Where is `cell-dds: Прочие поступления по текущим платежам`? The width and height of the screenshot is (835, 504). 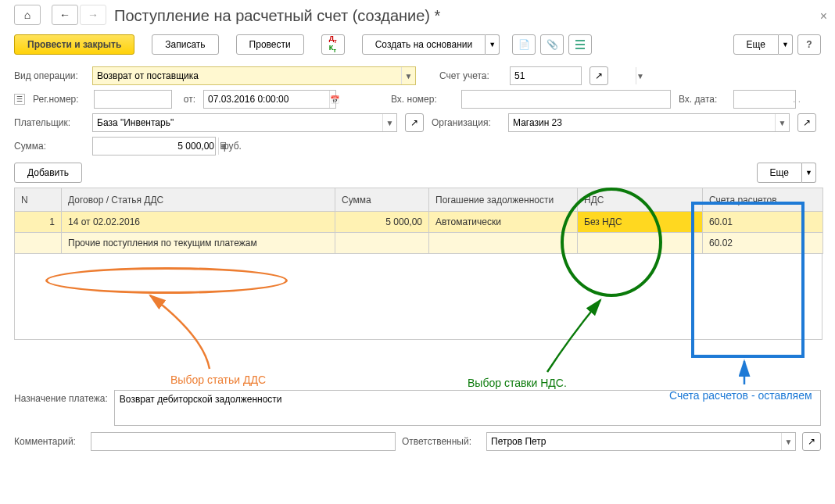
cell-dds: Прочие поступления по текущим платежам is located at coordinates (199, 244).